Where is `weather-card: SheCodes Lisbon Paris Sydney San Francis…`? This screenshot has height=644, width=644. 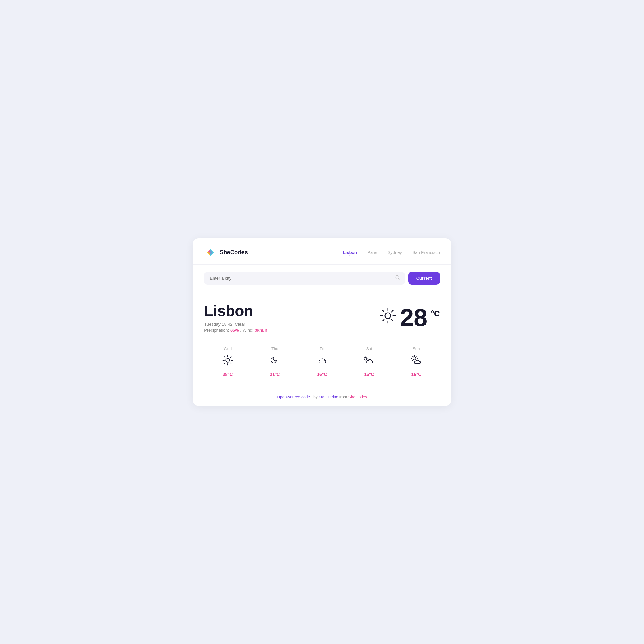
weather-card: SheCodes Lisbon Paris Sydney San Francis… is located at coordinates (322, 322).